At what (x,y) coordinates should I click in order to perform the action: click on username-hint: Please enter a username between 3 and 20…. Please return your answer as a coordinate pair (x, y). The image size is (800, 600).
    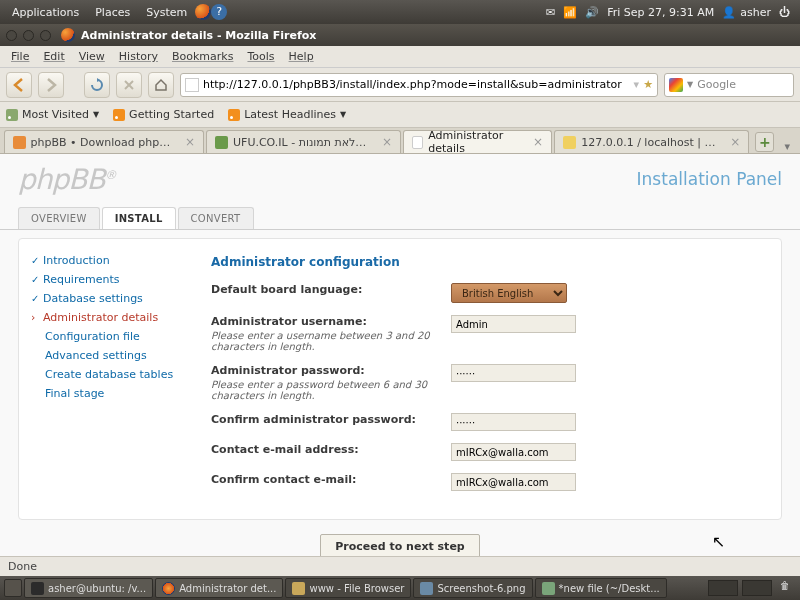
    Looking at the image, I should click on (331, 341).